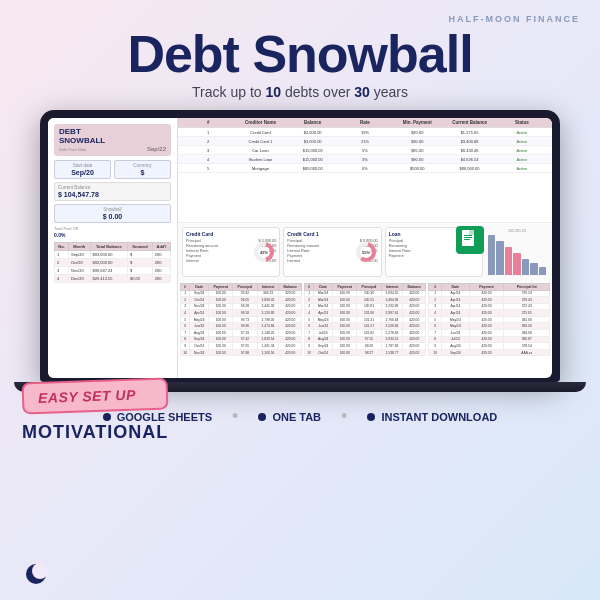 Image resolution: width=600 pixels, height=600 pixels. Describe the element at coordinates (366, 326) in the screenshot. I see `table-row: 6Jun/24160.00101.572,520.82420.00` at that location.